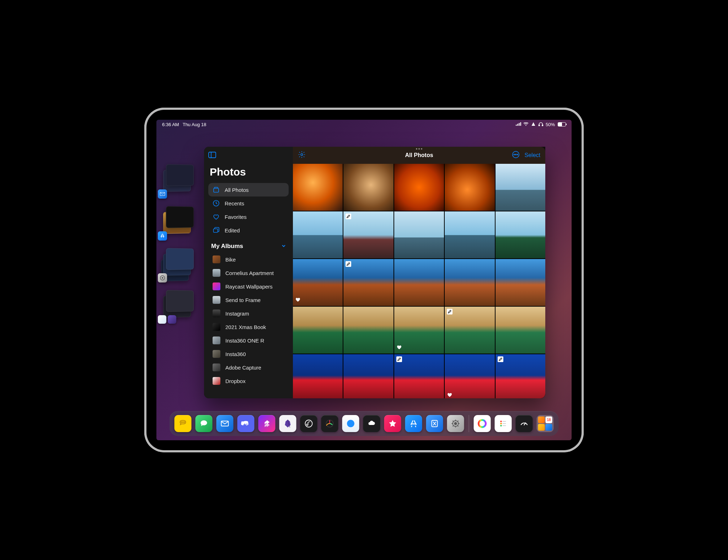 Image resolution: width=728 pixels, height=560 pixels. Describe the element at coordinates (351, 424) in the screenshot. I see `dock-app-safari` at that location.